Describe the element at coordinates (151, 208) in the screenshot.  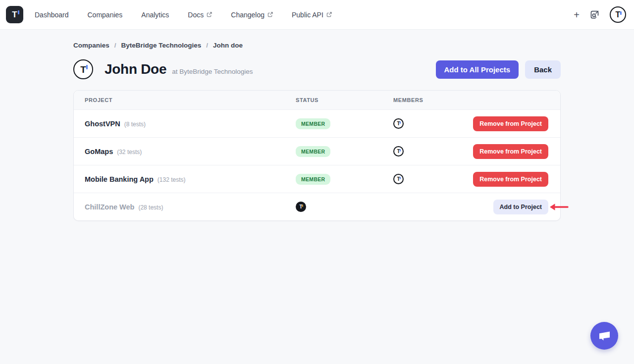
I see `project-test-count: (28 tests)` at that location.